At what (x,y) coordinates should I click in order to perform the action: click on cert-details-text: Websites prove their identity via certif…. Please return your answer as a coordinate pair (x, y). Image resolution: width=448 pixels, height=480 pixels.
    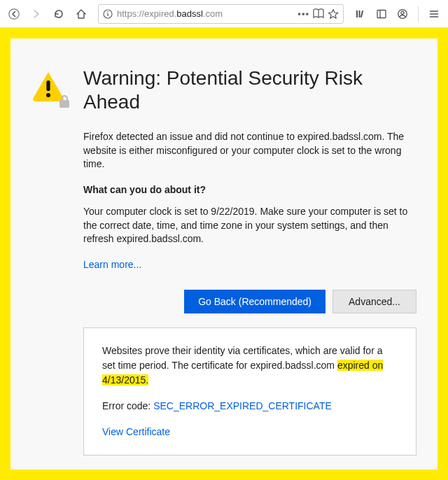
    Looking at the image, I should click on (250, 365).